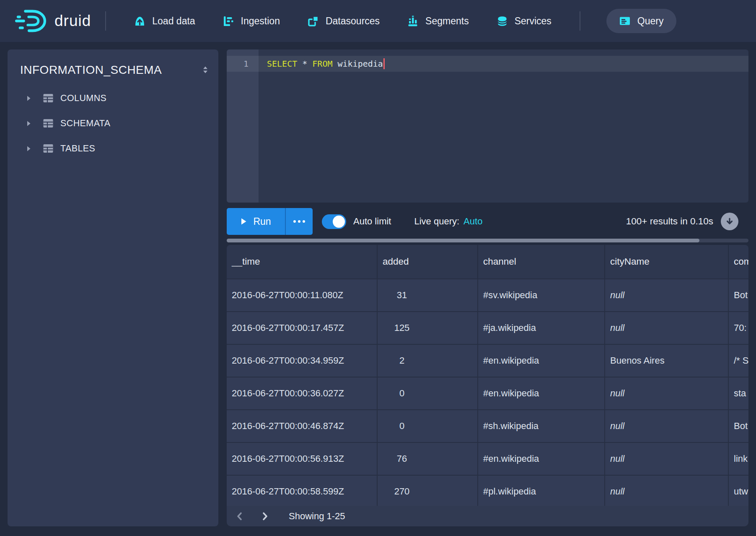 This screenshot has width=756, height=536. I want to click on cell-time: 2016-06-27T00:00:56.913Z, so click(302, 459).